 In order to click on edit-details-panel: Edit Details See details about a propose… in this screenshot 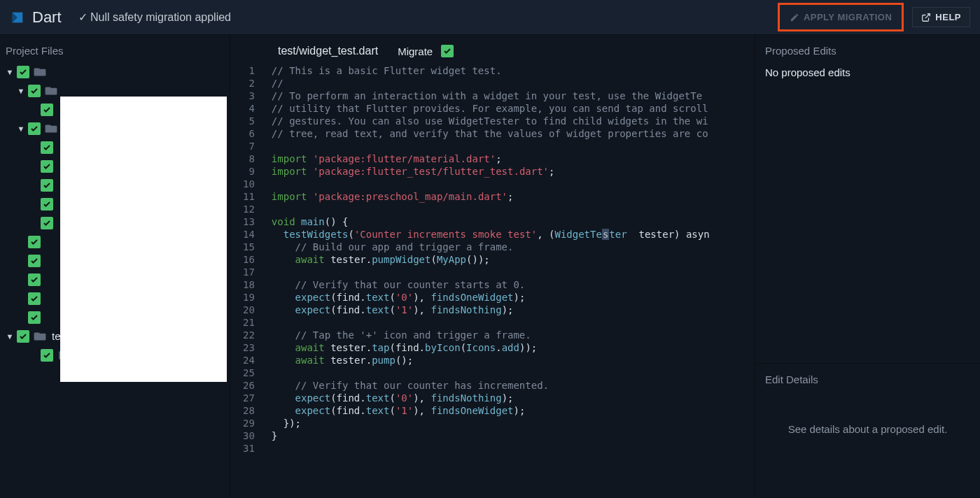, I will do `click(868, 431)`.